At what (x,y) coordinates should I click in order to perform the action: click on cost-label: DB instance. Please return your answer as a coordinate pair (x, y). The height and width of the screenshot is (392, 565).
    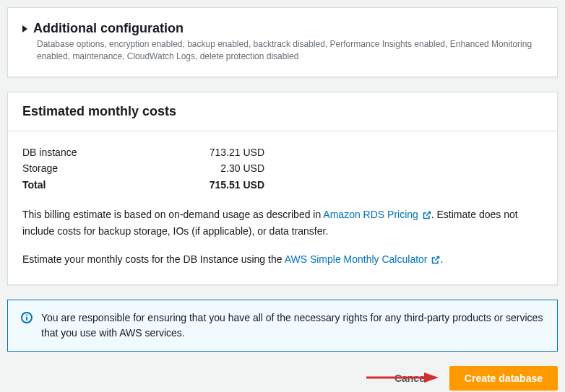
    Looking at the image, I should click on (111, 152).